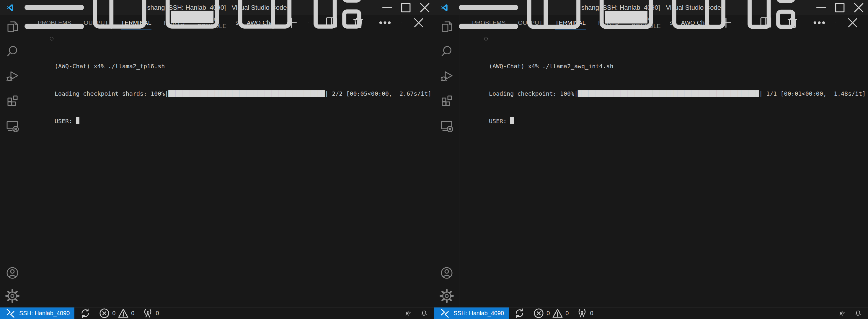 The image size is (868, 319). Describe the element at coordinates (111, 94) in the screenshot. I see `progress-prefix: Loading checkpoint shards: 100%|` at that location.